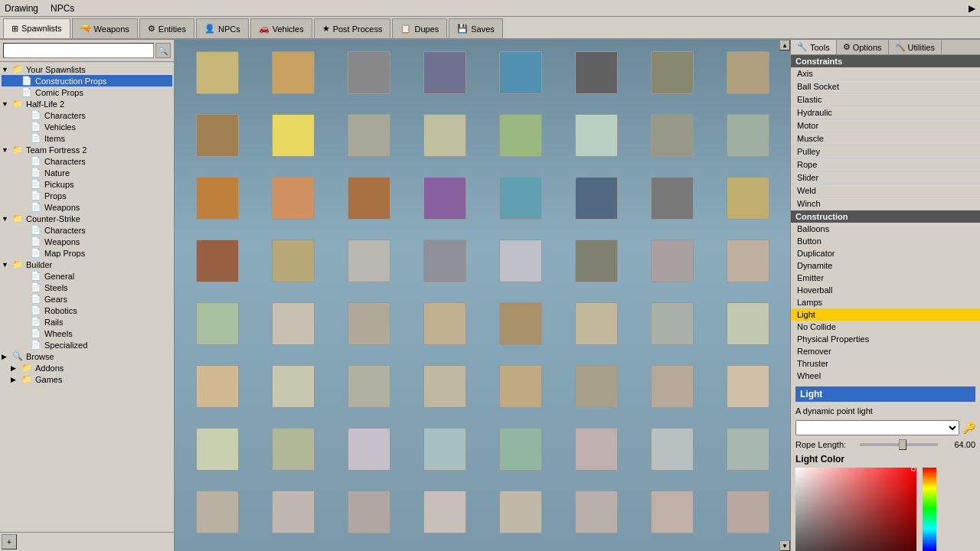 Image resolution: width=980 pixels, height=551 pixels. Describe the element at coordinates (916, 47) in the screenshot. I see `tab-utilities: 🔨 Utilities` at that location.